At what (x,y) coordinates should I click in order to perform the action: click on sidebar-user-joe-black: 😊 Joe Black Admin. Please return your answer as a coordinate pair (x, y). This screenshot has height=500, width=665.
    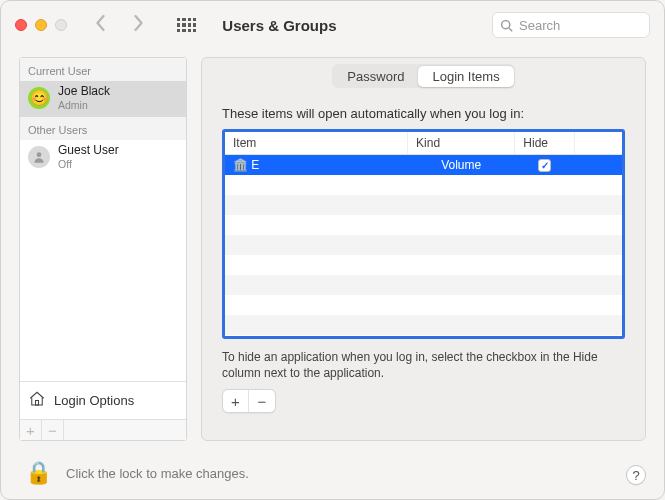
    Looking at the image, I should click on (103, 99).